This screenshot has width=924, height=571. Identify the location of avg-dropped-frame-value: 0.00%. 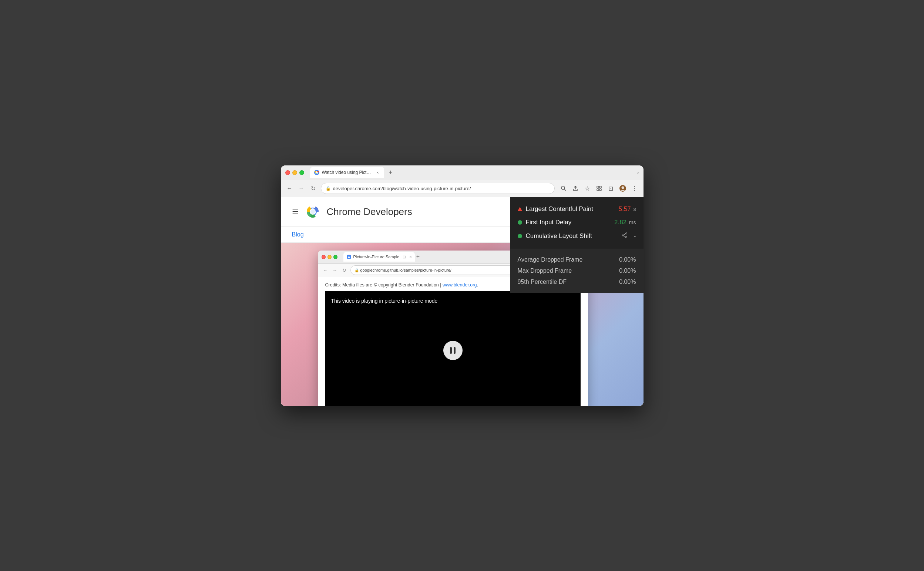
(628, 260).